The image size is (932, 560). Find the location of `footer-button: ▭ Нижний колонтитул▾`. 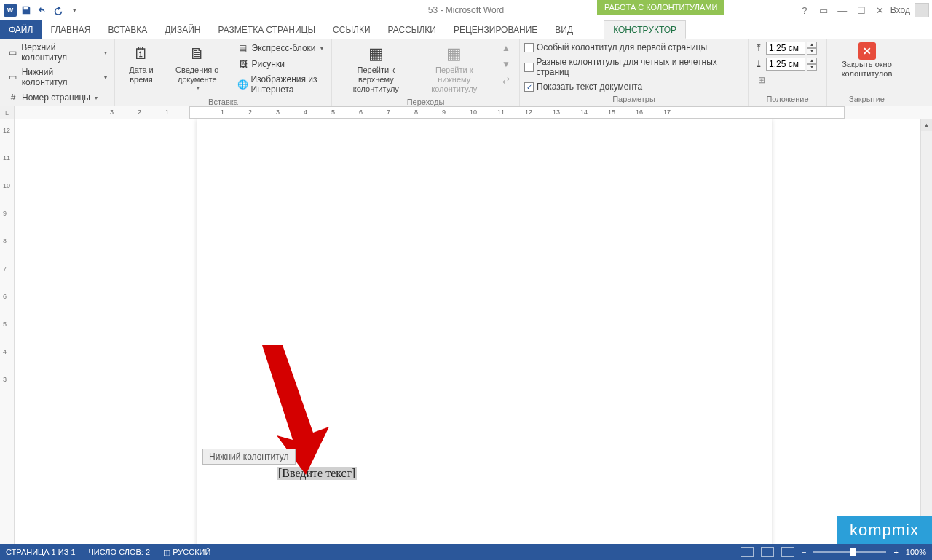

footer-button: ▭ Нижний колонтитул▾ is located at coordinates (57, 77).